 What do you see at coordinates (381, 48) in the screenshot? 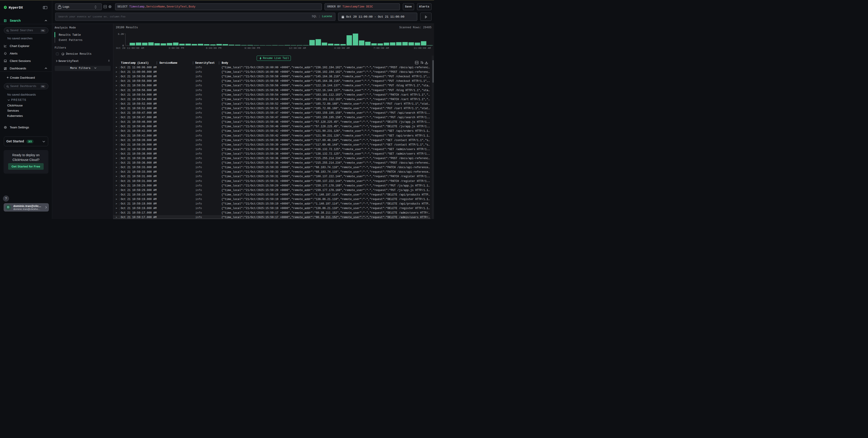
I see `svg-text: 7:00:00 AM` at bounding box center [381, 48].